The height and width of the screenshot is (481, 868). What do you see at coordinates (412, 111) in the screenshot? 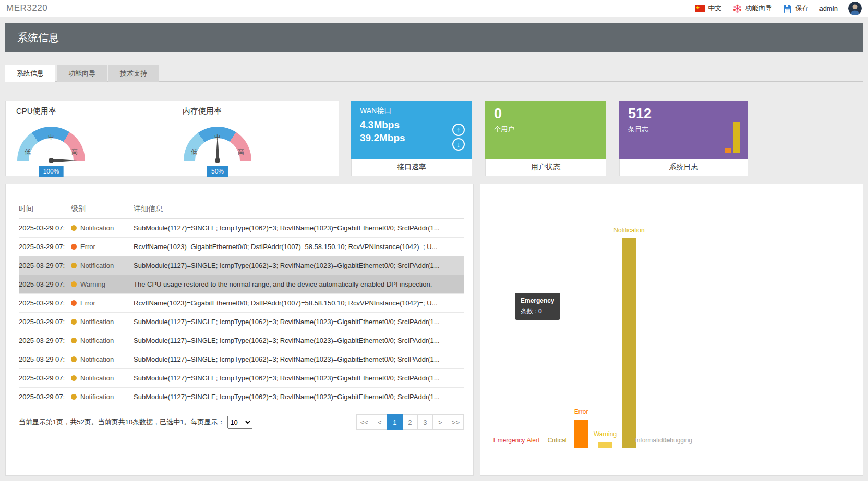
I see `wan-card-title: WAN接口` at bounding box center [412, 111].